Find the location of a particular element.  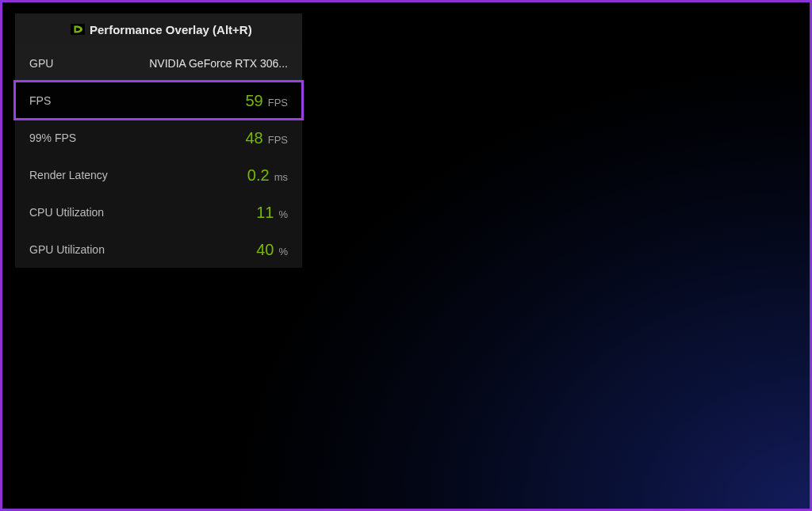

fps-value: 59 is located at coordinates (254, 101).